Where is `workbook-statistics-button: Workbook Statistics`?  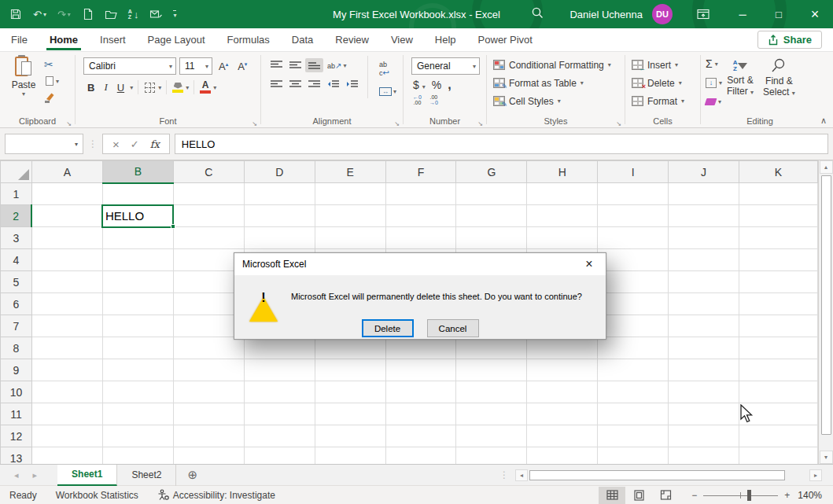
workbook-statistics-button: Workbook Statistics is located at coordinates (98, 495).